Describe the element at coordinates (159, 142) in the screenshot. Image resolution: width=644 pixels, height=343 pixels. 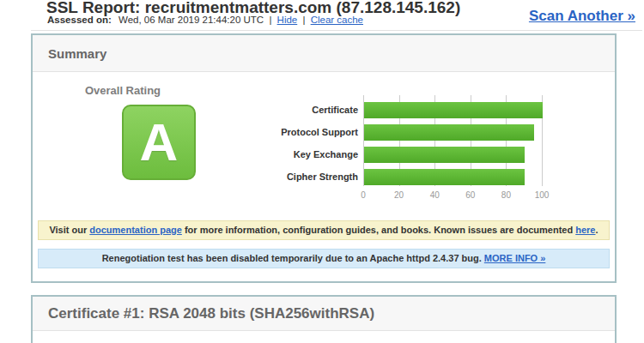
I see `grade-badge: A` at that location.